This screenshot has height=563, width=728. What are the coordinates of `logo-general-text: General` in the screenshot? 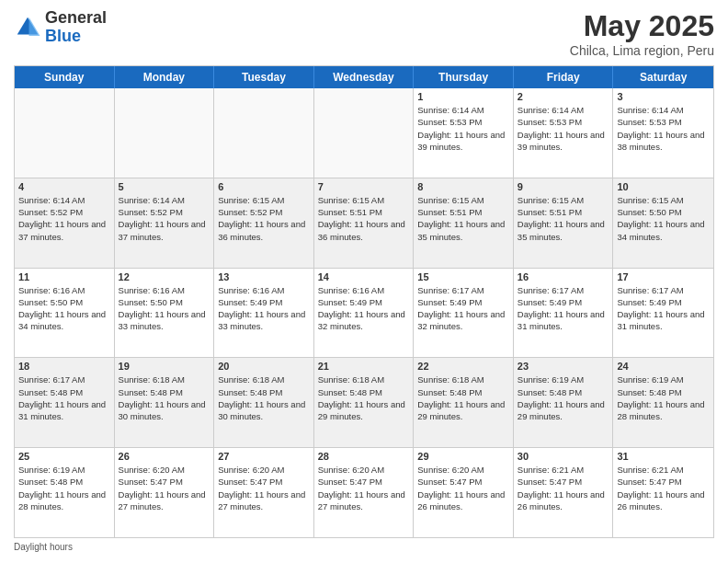 It's located at (75, 17).